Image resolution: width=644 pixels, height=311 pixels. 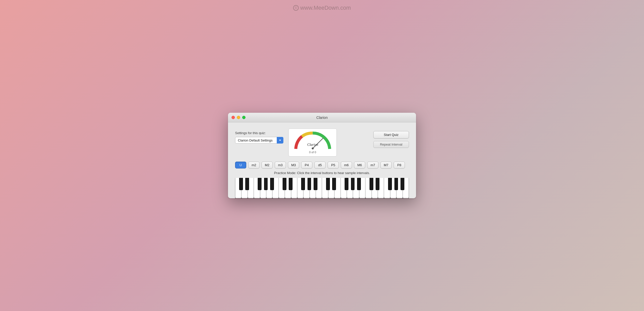 What do you see at coordinates (322, 118) in the screenshot?
I see `window-title: Clarion` at bounding box center [322, 118].